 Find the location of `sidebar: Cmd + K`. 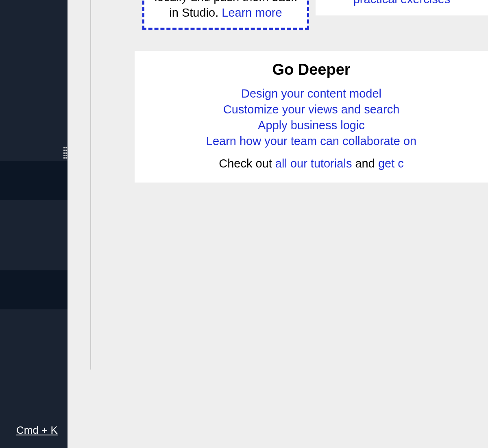

sidebar: Cmd + K is located at coordinates (34, 224).